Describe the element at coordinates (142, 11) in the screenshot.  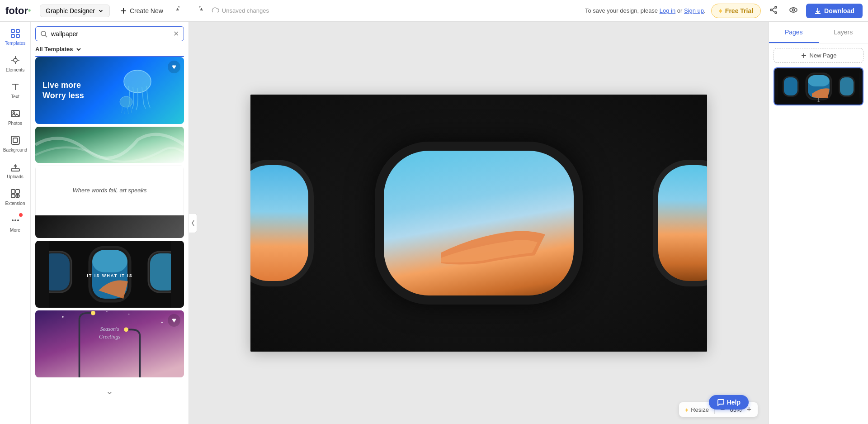
I see `create-new-button: Create New` at that location.